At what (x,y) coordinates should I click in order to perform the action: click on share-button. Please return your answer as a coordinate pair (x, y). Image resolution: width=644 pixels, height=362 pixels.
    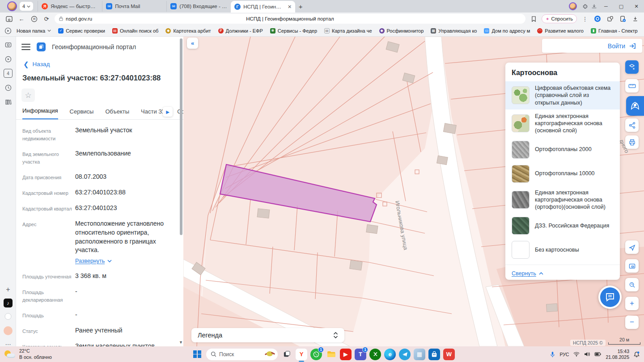
    Looking at the image, I should click on (632, 125).